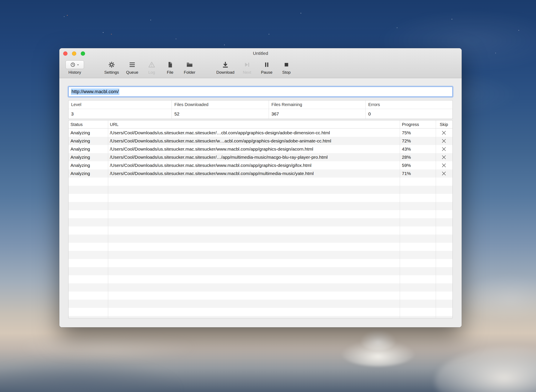 This screenshot has width=536, height=392. Describe the element at coordinates (267, 65) in the screenshot. I see `pause-icon` at that location.